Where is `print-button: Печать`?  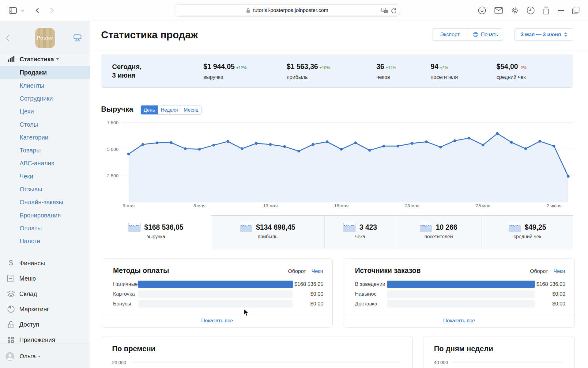 print-button: Печать is located at coordinates (485, 34).